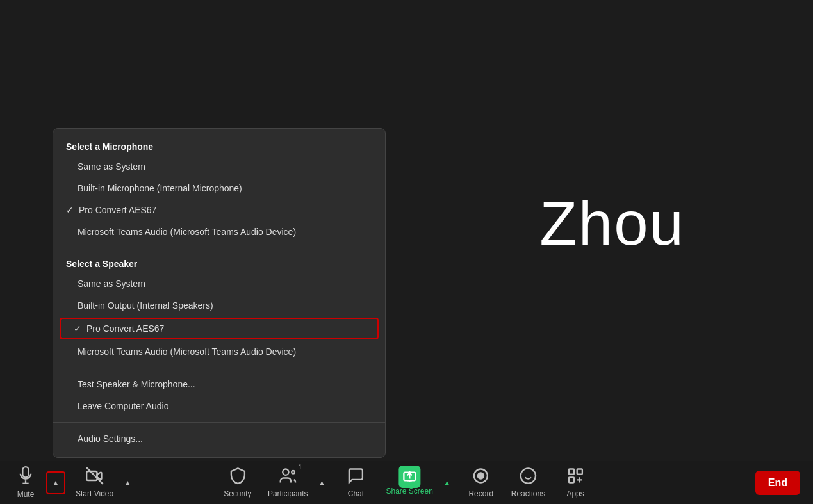 This screenshot has height=504, width=813. I want to click on chat-button: Chat, so click(356, 483).